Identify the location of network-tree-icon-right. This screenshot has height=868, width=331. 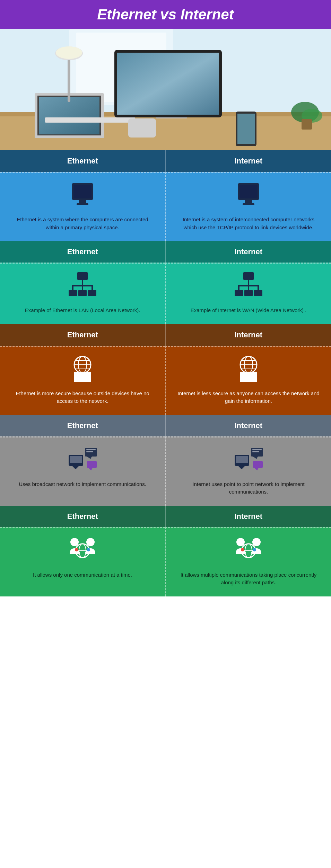
(249, 286).